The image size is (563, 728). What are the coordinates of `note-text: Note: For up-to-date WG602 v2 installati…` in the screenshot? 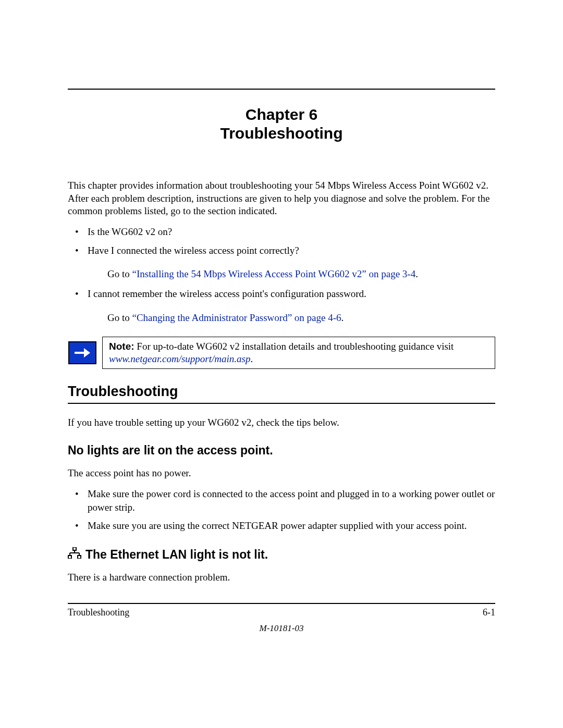 It's located at (299, 353).